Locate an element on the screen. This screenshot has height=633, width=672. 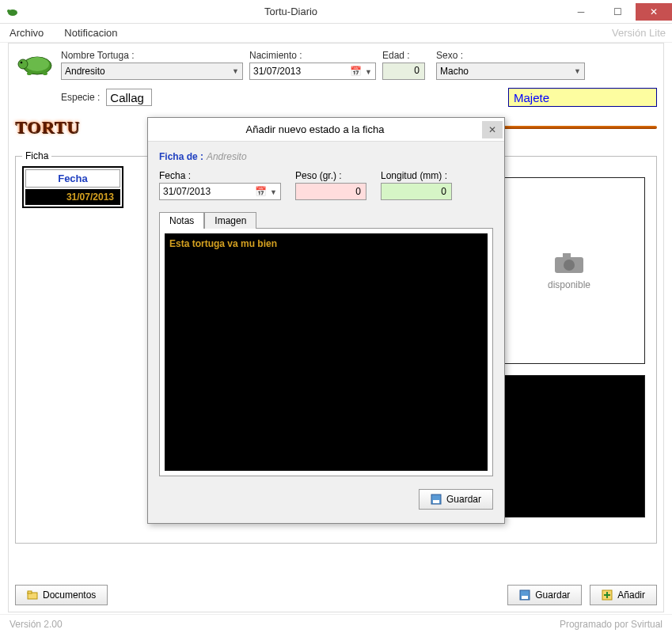
sexo-value: Macho is located at coordinates (454, 71).